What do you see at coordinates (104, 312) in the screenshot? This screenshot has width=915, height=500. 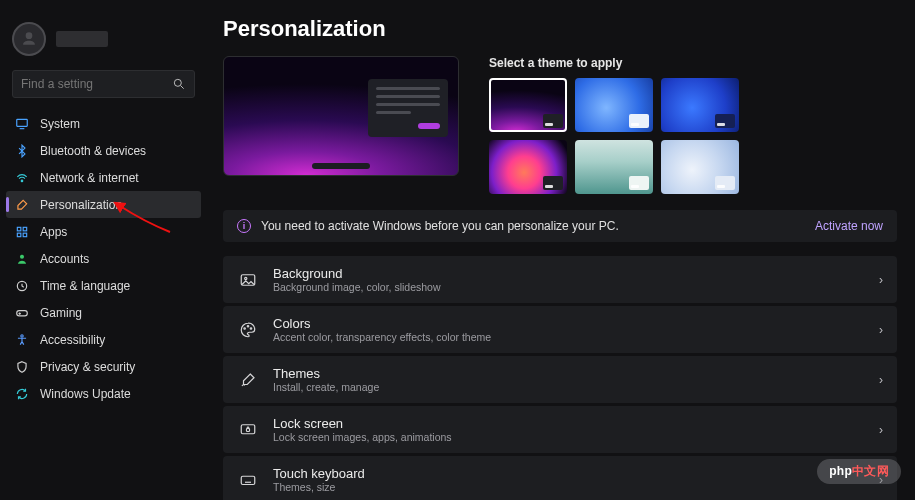 I see `nav-gaming: Gaming` at bounding box center [104, 312].